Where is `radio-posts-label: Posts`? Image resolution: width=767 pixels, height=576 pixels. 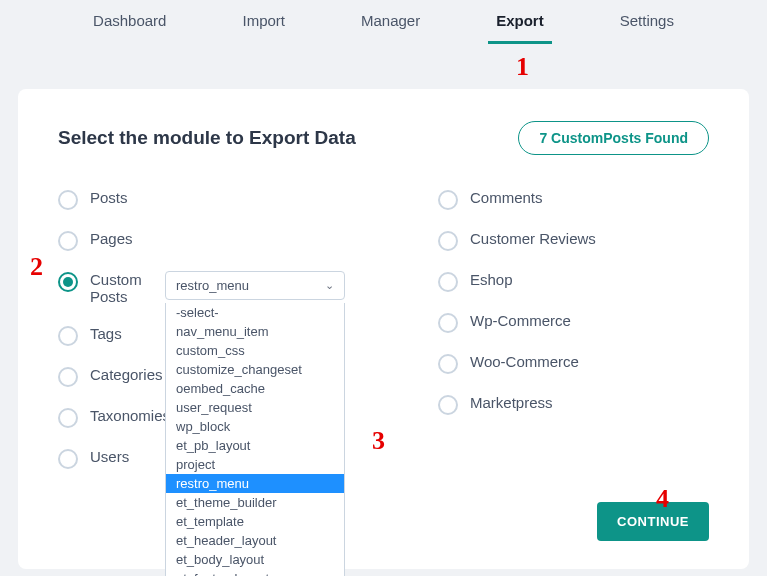
radio-posts-label: Posts is located at coordinates (109, 198).